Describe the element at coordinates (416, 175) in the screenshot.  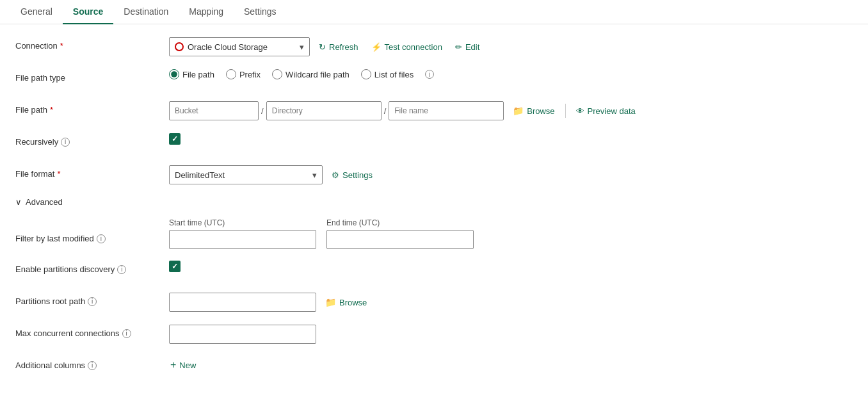
I see `file-format-row: File format * DelimitedText ▾ ⚙ Settings` at that location.